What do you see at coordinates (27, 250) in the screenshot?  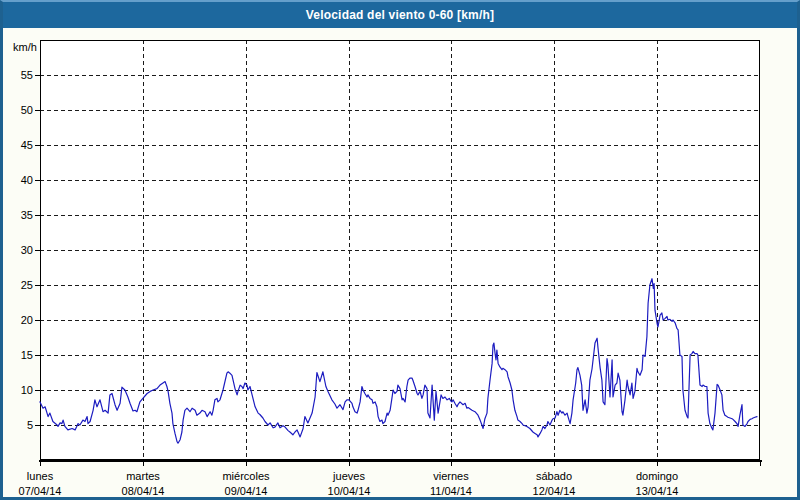 I see `svg-text: 30` at bounding box center [27, 250].